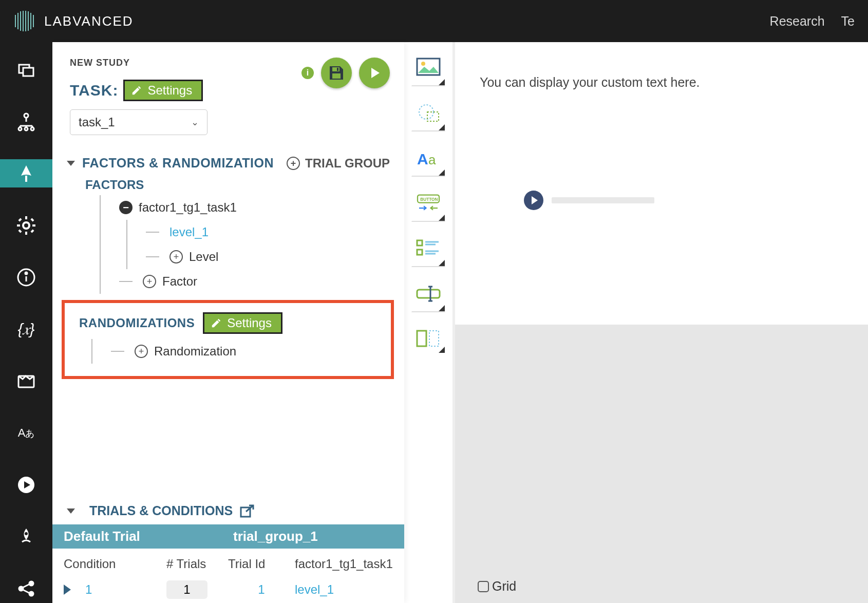  What do you see at coordinates (428, 115) in the screenshot?
I see `tool-shape-icon` at bounding box center [428, 115].